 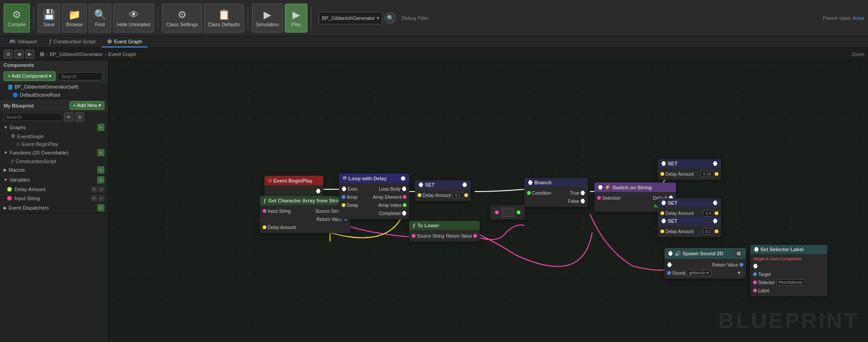 I want to click on breadcrumb-item-blueprint: BP_GibberishGenerator, so click(x=76, y=54).